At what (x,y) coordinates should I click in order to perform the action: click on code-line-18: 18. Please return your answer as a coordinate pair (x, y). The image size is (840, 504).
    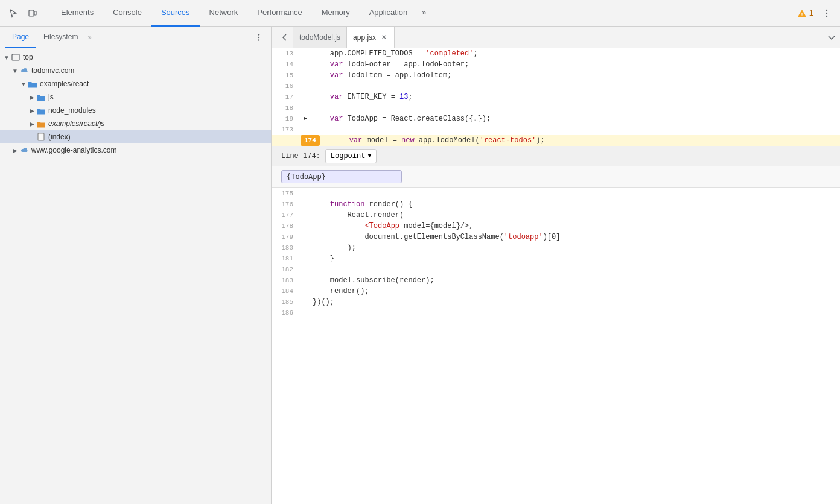
    Looking at the image, I should click on (556, 108).